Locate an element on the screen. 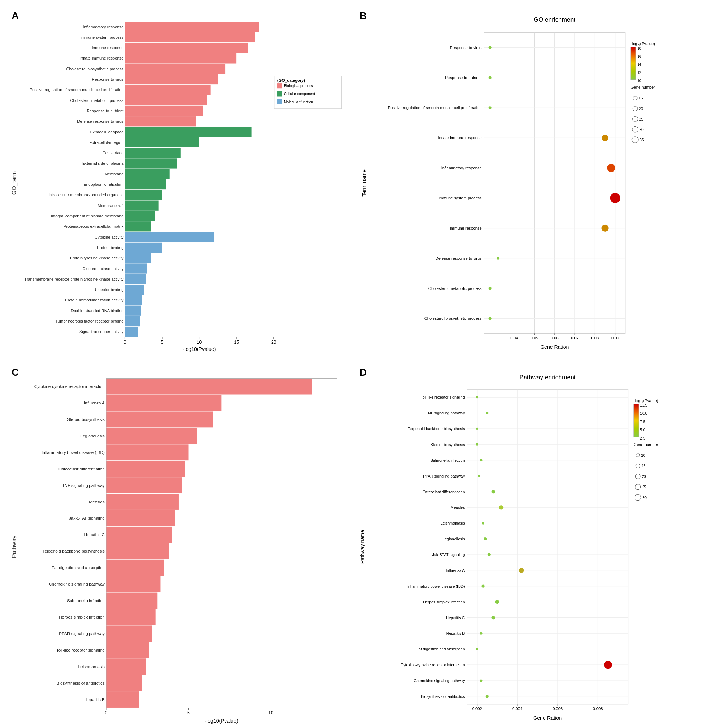  svg-text:Protein tyrosine kinase activi: Protein tyrosine kinase activity is located at coordinates (97, 258).